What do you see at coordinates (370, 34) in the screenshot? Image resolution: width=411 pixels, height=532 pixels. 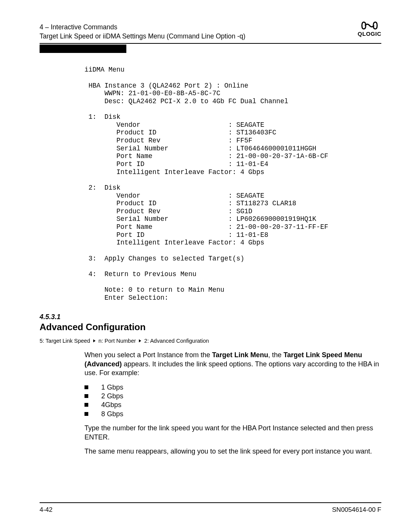 I see `brand-name: QLOGIC` at bounding box center [370, 34].